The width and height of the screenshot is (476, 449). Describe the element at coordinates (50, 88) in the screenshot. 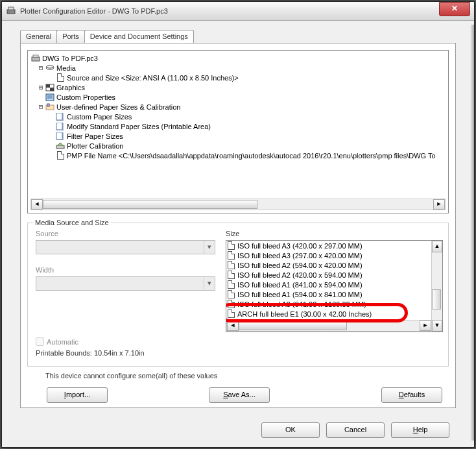

I see `graphics-icon` at that location.